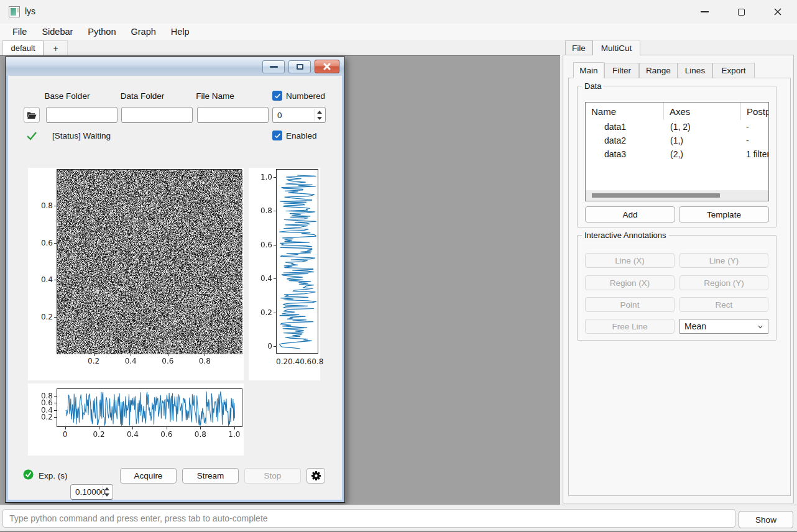 The width and height of the screenshot is (797, 532). Describe the element at coordinates (778, 12) in the screenshot. I see `close-icon` at that location.